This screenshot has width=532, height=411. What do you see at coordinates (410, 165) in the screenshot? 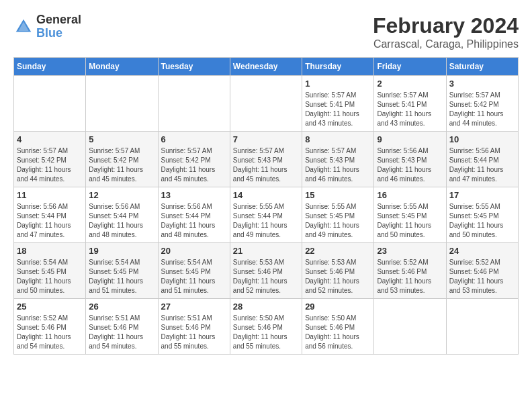
I see `day-info: Sunrise: 5:56 AM Sunset: 5:43 PM Dayligh…` at bounding box center [410, 165].